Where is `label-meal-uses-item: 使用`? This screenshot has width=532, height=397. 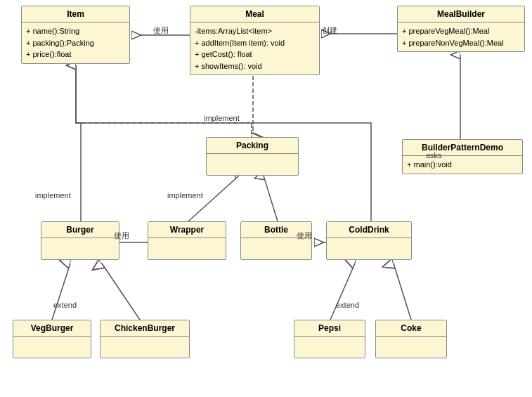
label-meal-uses-item: 使用 is located at coordinates (161, 31).